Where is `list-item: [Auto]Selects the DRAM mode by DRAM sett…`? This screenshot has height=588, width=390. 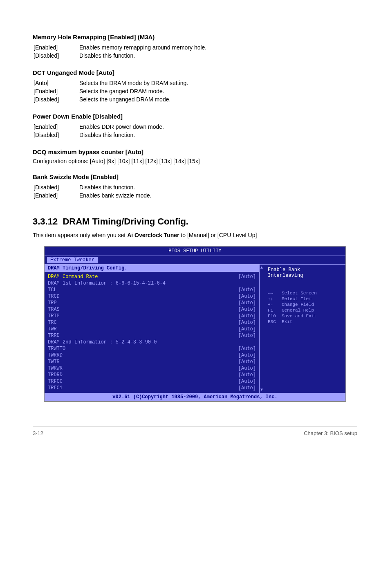 list-item: [Auto]Selects the DRAM mode by DRAM sett… is located at coordinates (195, 83).